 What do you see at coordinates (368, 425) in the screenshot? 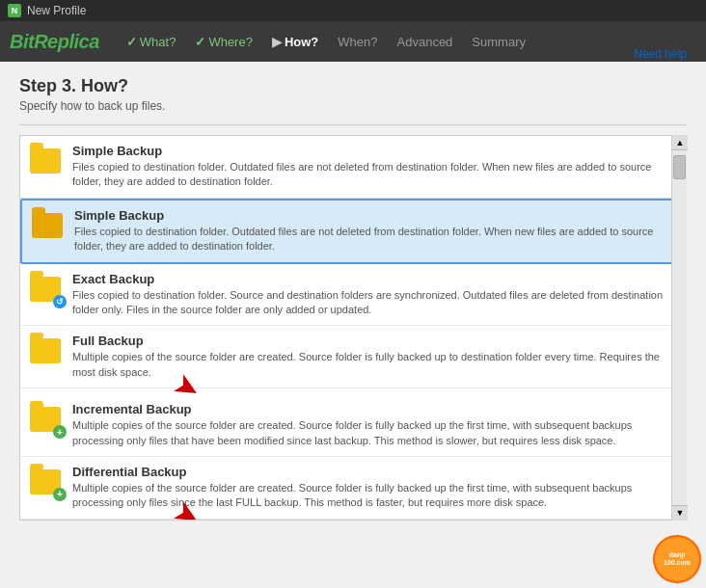
I see `option-text-5: Incremental Backup Multiple copies of th…` at bounding box center [368, 425].